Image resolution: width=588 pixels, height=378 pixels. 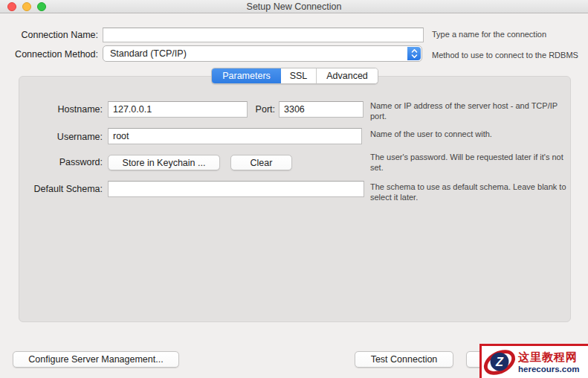 What do you see at coordinates (49, 54) in the screenshot?
I see `connection-method-label: Connection Method:` at bounding box center [49, 54].